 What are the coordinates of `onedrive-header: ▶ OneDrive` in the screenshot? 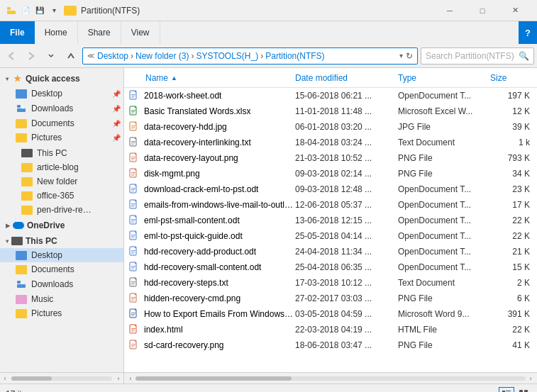 It's located at (62, 225).